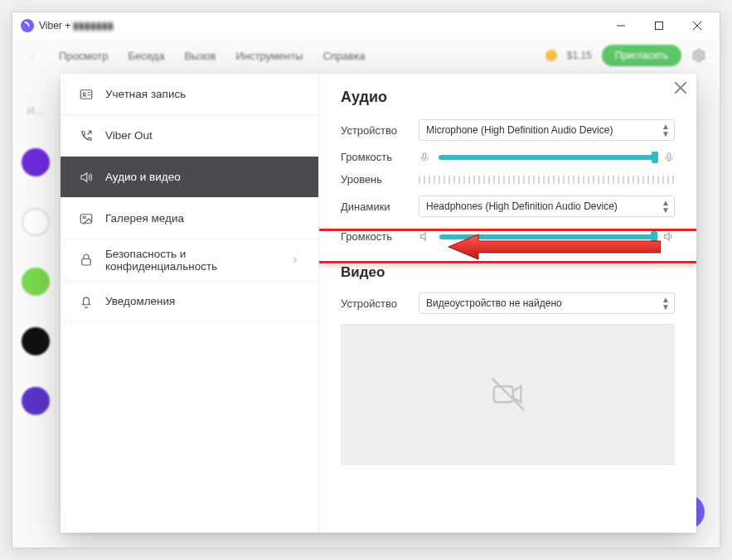  Describe the element at coordinates (27, 26) in the screenshot. I see `viber-icon` at that location.